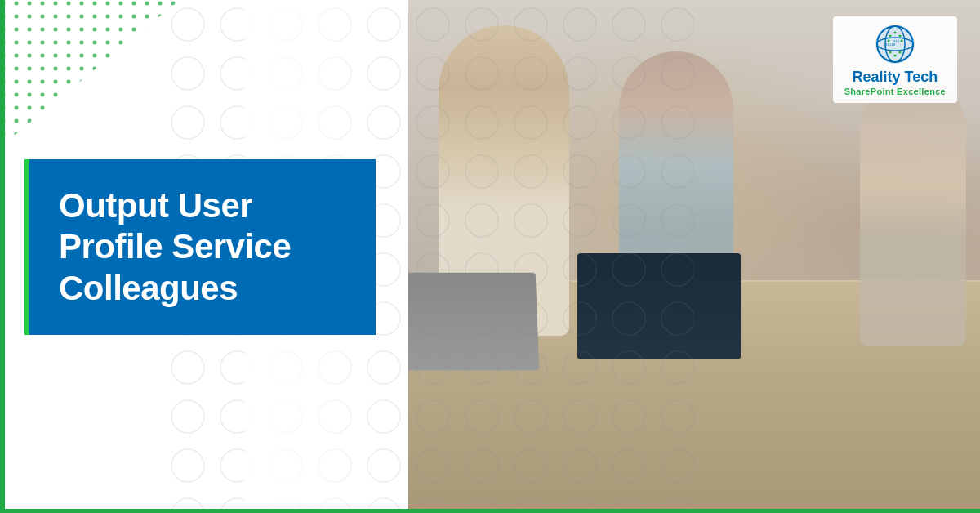  What do you see at coordinates (897, 41) in the screenshot?
I see `svg-text: 011` at bounding box center [897, 41].